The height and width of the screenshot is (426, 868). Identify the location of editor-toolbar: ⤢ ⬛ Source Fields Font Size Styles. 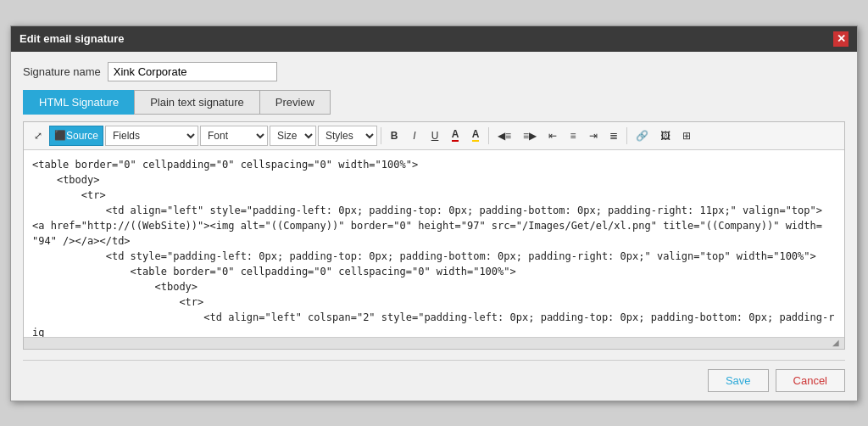
(434, 136).